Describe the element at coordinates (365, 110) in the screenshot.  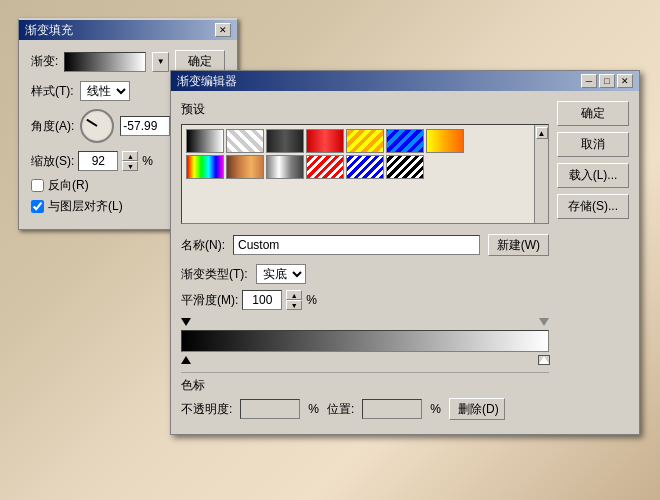
I see `presets-title: 预设` at that location.